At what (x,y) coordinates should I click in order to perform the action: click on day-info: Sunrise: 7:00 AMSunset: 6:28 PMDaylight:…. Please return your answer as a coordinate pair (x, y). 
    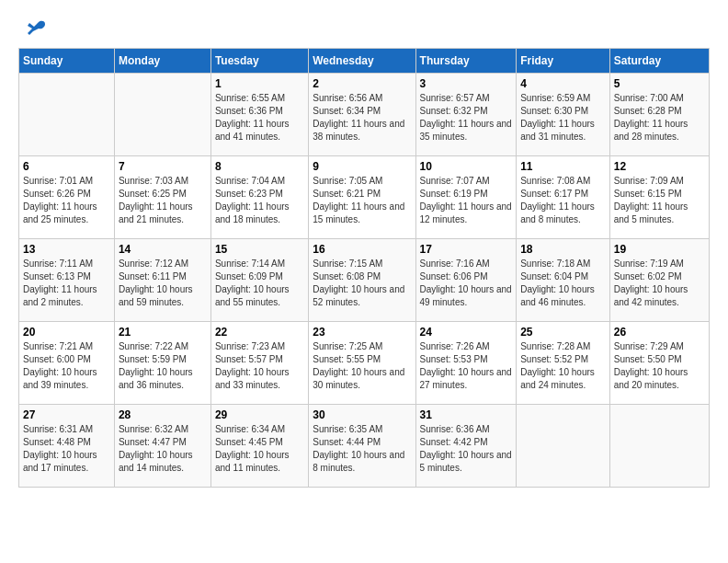
    Looking at the image, I should click on (660, 118).